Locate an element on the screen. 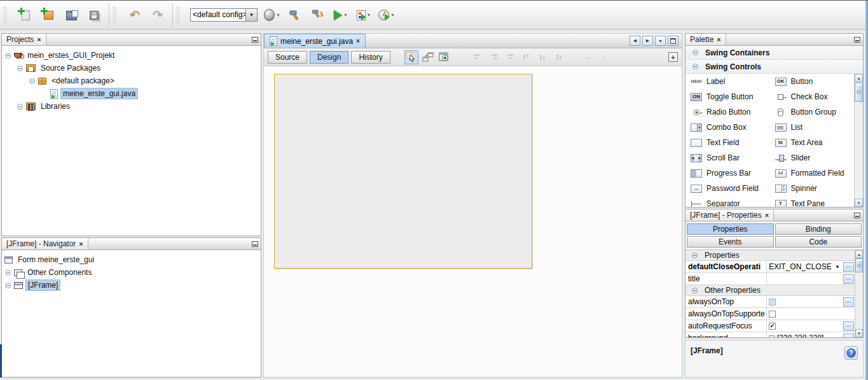 The width and height of the screenshot is (868, 380). scroll-tabs-left-button: ◀ is located at coordinates (635, 41).